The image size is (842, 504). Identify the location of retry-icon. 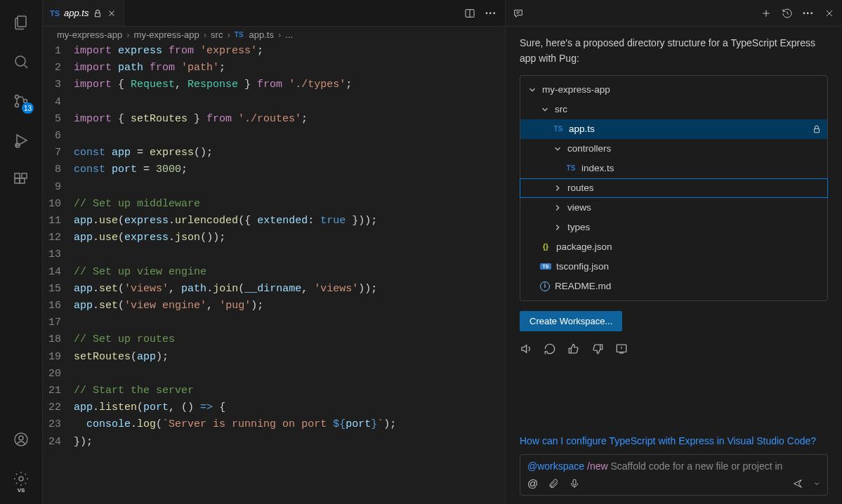
(550, 349).